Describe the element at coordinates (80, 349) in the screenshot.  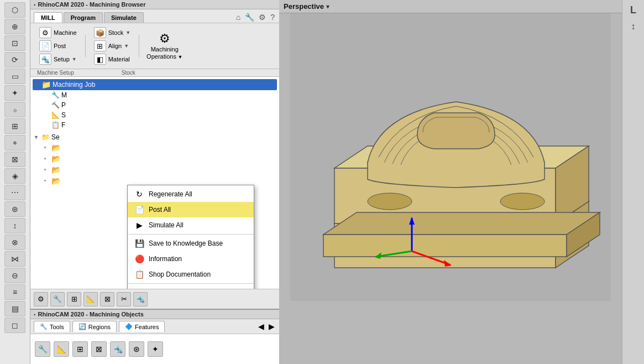
I see `obj-btn-3: ⊞` at that location.